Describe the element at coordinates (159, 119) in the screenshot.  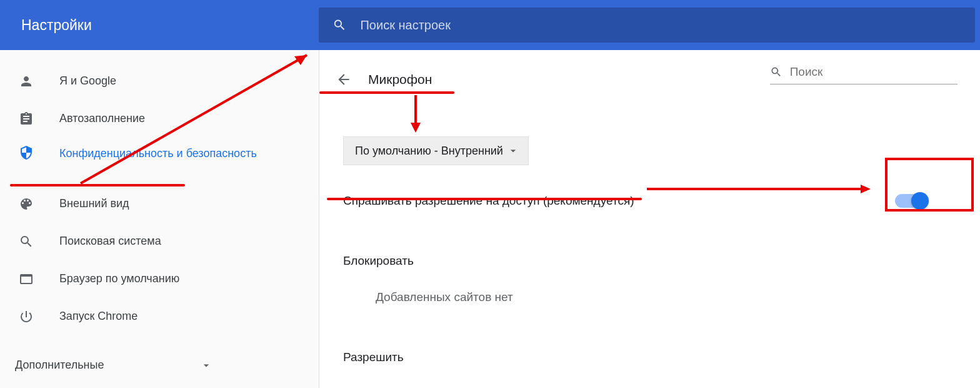
I see `sidebar-item-autofill: Автозаполнение` at that location.